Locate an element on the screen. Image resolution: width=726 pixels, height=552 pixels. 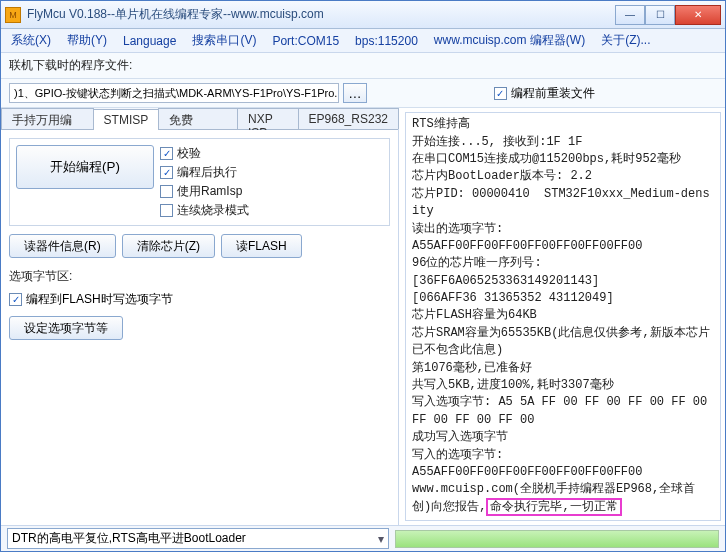
menu-help: 帮助(Y) is located at coordinates (87, 40).